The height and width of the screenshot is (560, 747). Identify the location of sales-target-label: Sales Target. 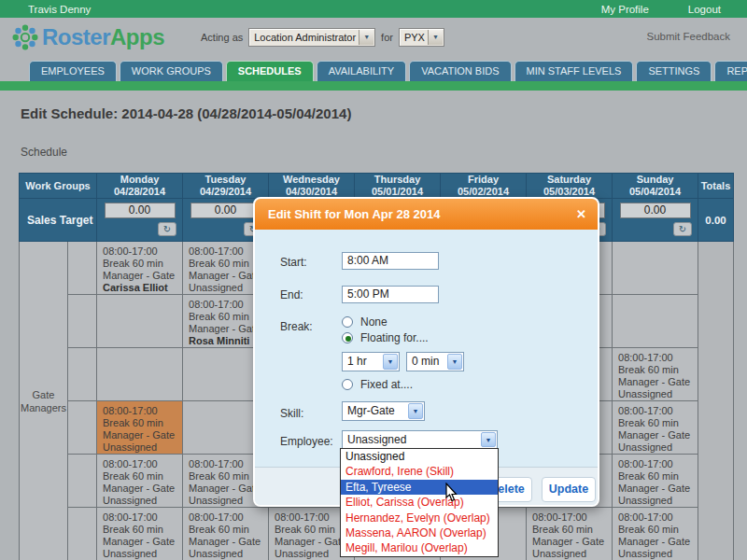
(58, 220).